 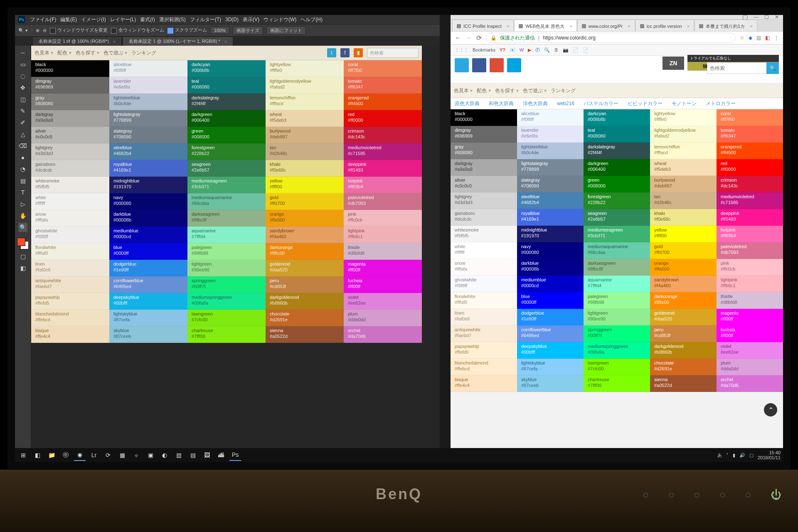 What do you see at coordinates (148, 152) in the screenshot?
I see `color-swatch: steelblue#4682b4` at bounding box center [148, 152].